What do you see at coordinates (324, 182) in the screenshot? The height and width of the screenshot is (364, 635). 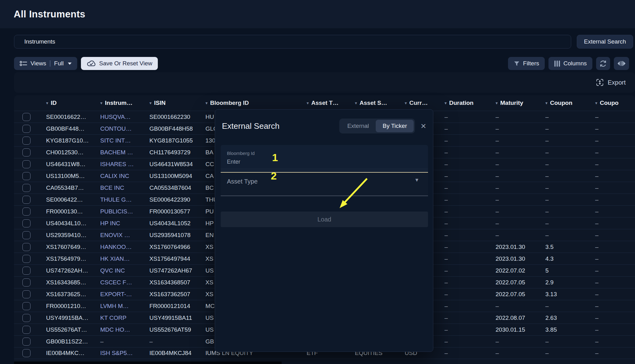 I see `asset-type-select: Asset Type ▼` at bounding box center [324, 182].